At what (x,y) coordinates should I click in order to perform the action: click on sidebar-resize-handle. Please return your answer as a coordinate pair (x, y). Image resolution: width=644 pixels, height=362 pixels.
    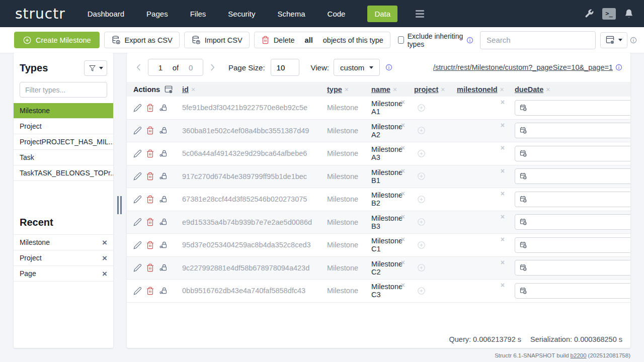
    Looking at the image, I should click on (120, 205).